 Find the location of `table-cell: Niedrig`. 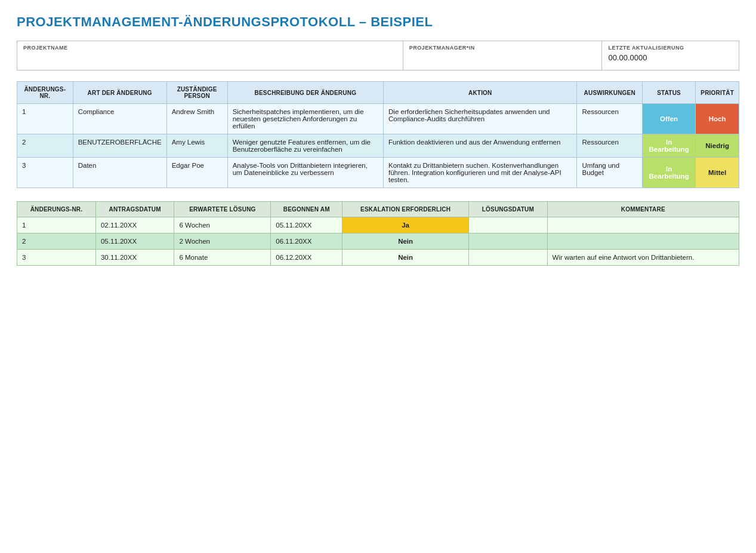

table-cell: Niedrig is located at coordinates (717, 146).